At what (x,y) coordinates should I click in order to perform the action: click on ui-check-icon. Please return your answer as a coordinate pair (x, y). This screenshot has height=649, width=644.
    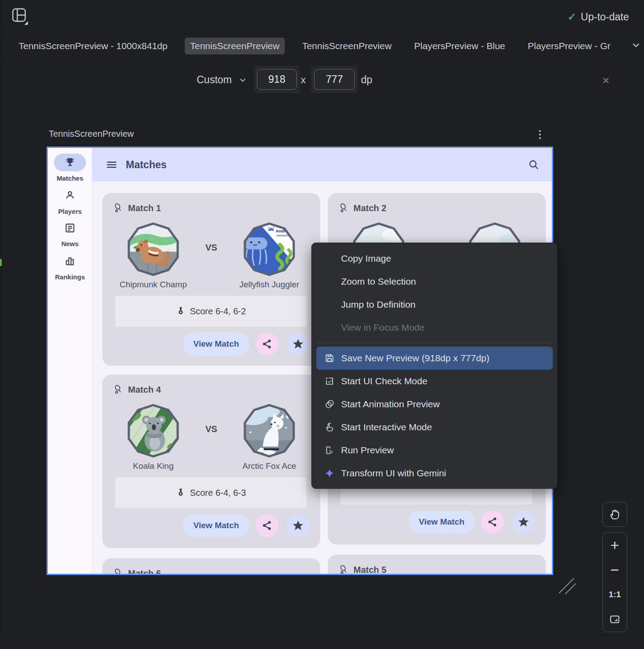
    Looking at the image, I should click on (330, 381).